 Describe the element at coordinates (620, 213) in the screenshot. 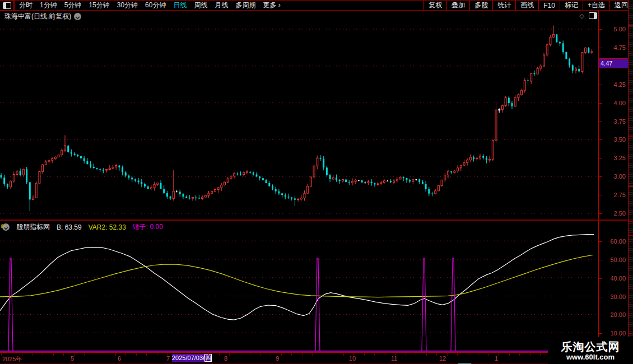

I see `axis-label: 2.50` at that location.